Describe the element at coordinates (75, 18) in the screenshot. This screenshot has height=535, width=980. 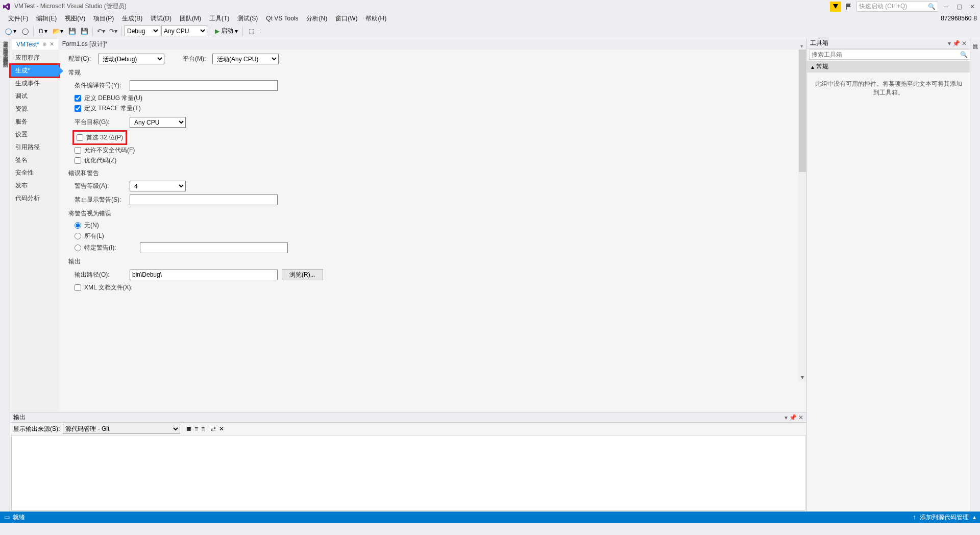
I see `menu-view: 视图(V)` at that location.